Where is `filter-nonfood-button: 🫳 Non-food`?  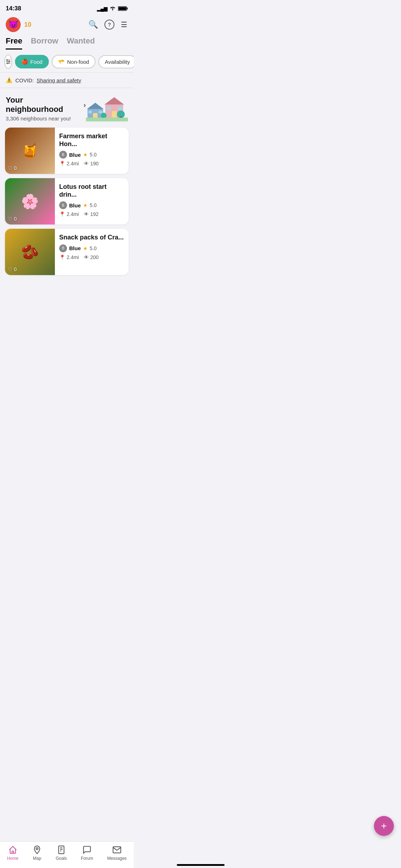
filter-nonfood-button: 🫳 Non-food is located at coordinates (73, 62).